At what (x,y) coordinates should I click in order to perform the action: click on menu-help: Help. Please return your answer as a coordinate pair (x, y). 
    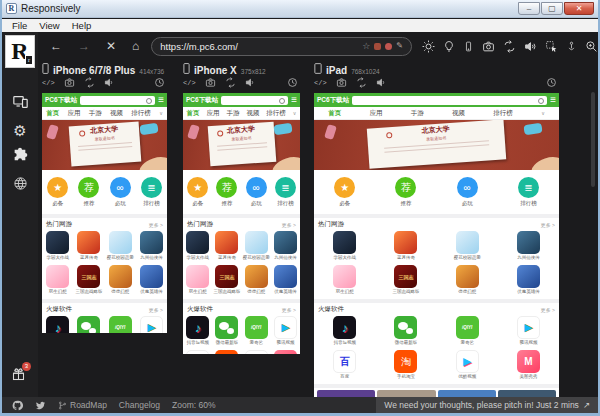
    Looking at the image, I should click on (82, 26).